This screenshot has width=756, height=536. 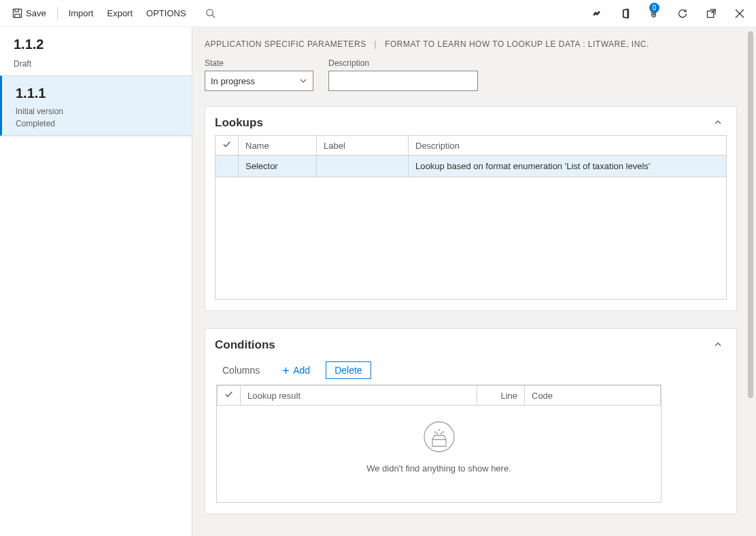 What do you see at coordinates (239, 123) in the screenshot?
I see `lookups-title: Lookups` at bounding box center [239, 123].